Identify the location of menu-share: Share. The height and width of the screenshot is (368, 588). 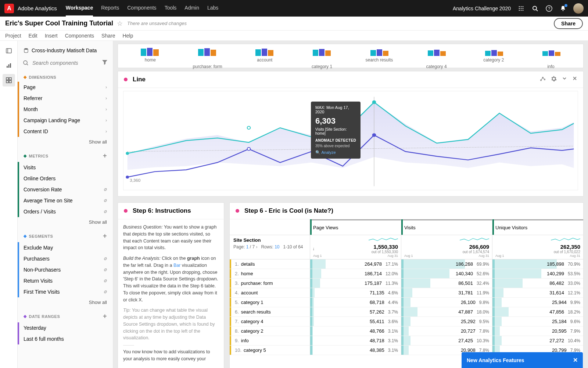
(108, 36).